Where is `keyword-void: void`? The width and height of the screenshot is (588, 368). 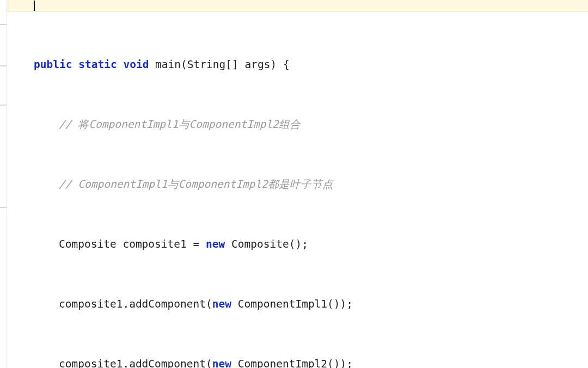
keyword-void: void is located at coordinates (136, 64).